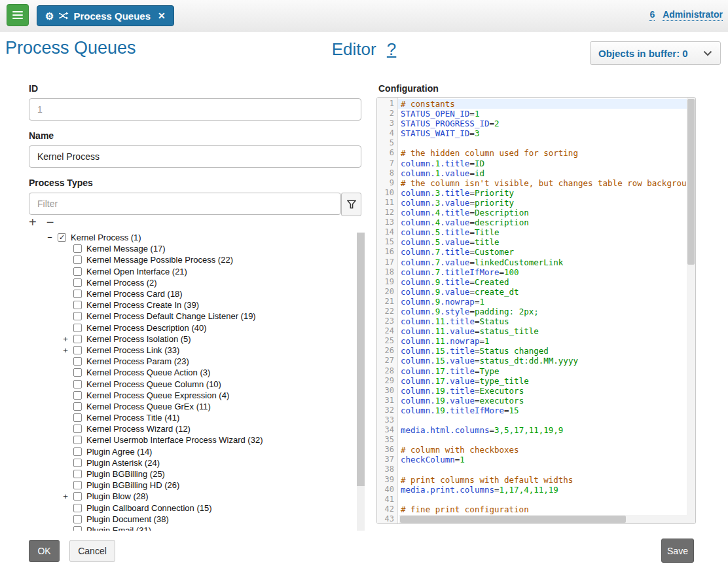 The width and height of the screenshot is (728, 568). What do you see at coordinates (547, 104) in the screenshot?
I see `code-line: # constants` at bounding box center [547, 104].